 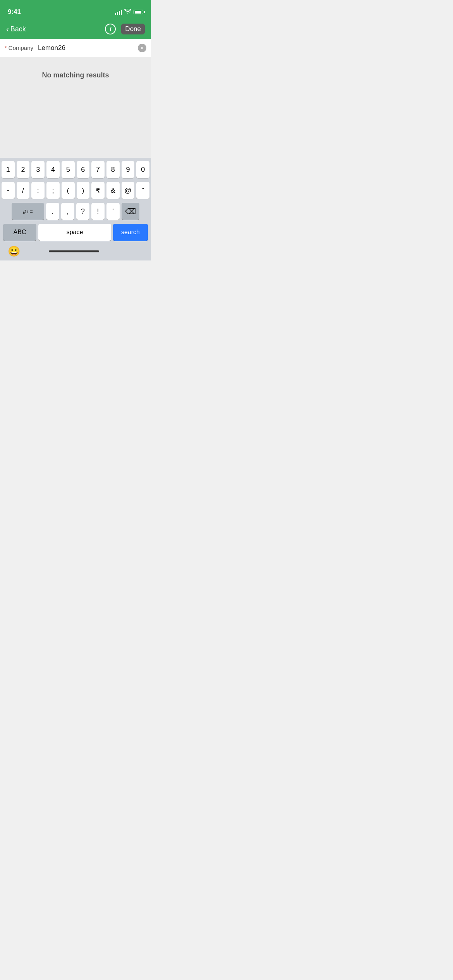 I want to click on emoji-row: 😀, so click(x=76, y=251).